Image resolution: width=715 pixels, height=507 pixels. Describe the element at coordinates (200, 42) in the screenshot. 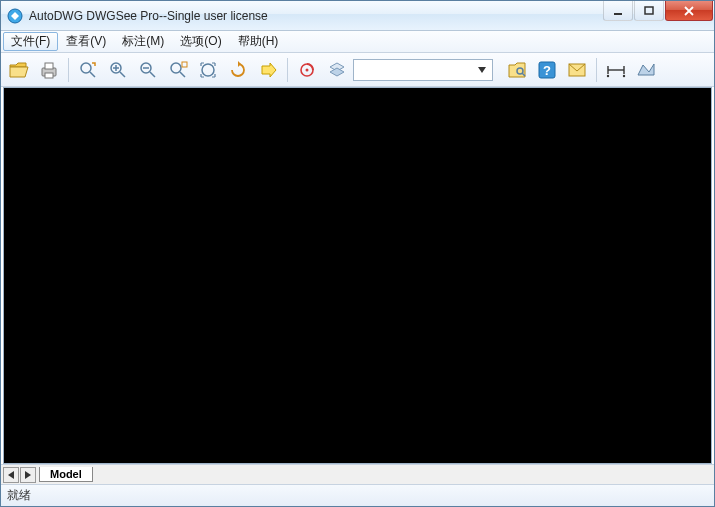

I see `menu-option: 选项(O)` at that location.